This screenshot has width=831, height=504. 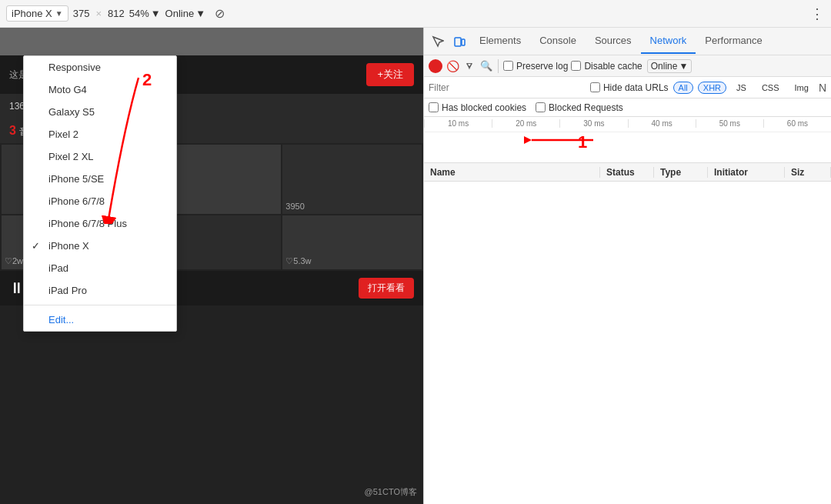 I want to click on throttle-arrow: ▼, so click(x=683, y=66).